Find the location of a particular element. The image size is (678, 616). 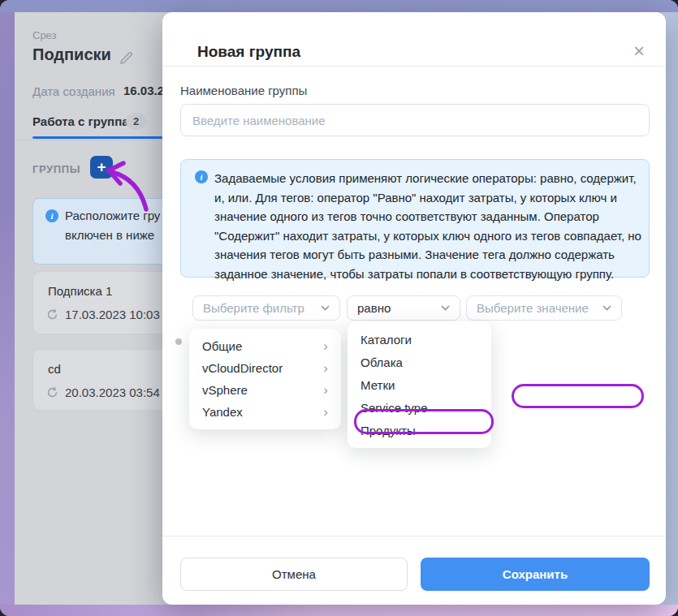

save-button: Сохранить is located at coordinates (535, 575).